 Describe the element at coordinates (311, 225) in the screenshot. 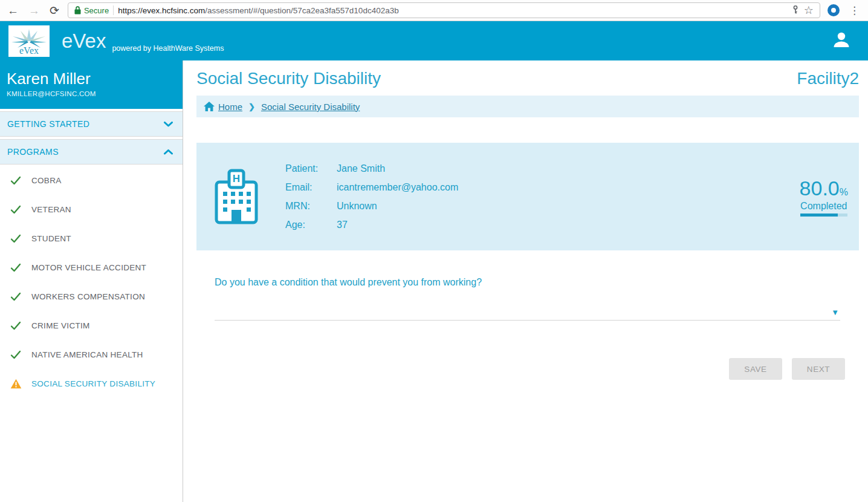

I see `patient-field-label: Age:` at that location.